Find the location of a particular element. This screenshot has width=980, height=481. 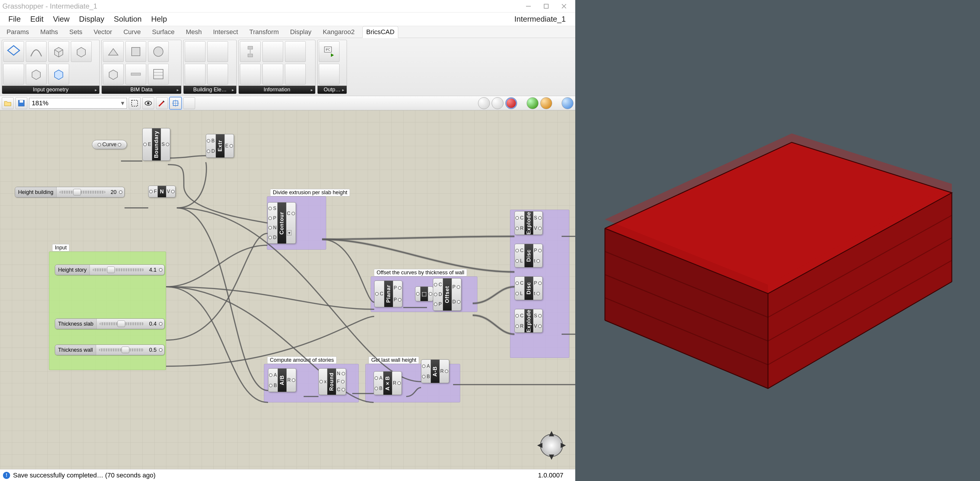

component-explode-1: CR Explode SV is located at coordinates (528, 223).